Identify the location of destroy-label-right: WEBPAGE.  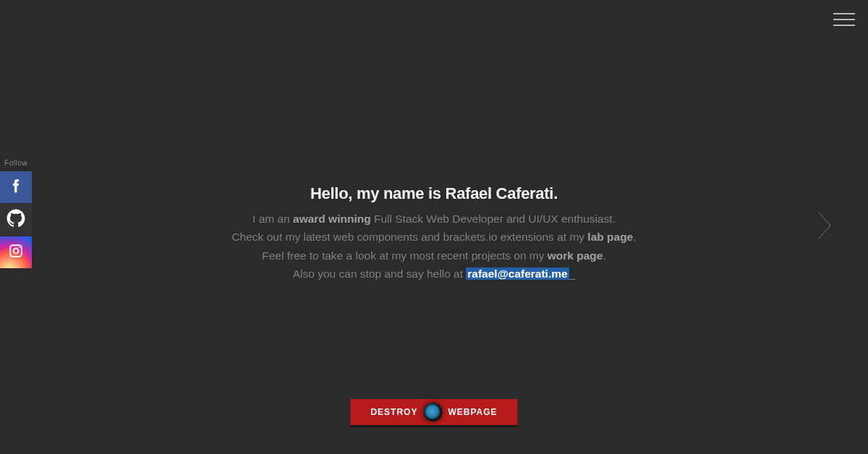
(472, 412).